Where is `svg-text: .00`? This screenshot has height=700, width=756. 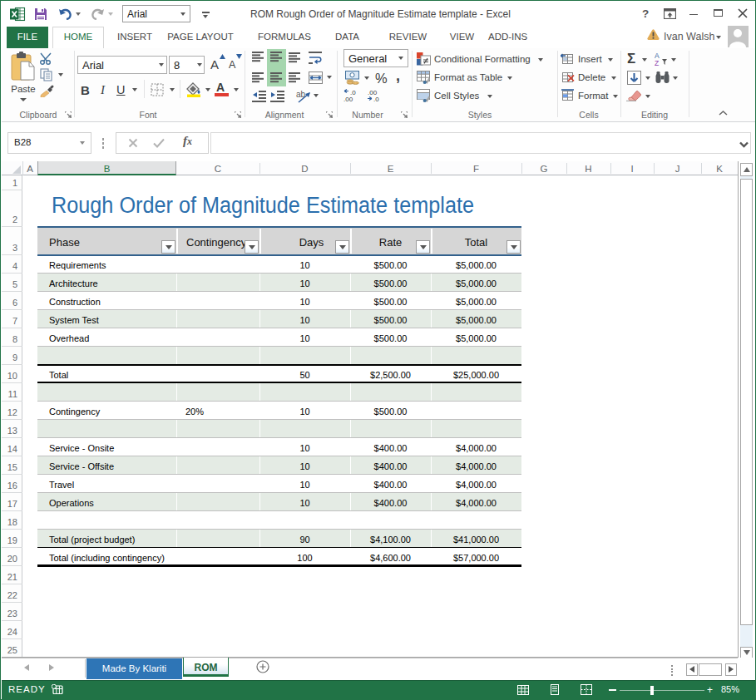
svg-text: .00 is located at coordinates (348, 99).